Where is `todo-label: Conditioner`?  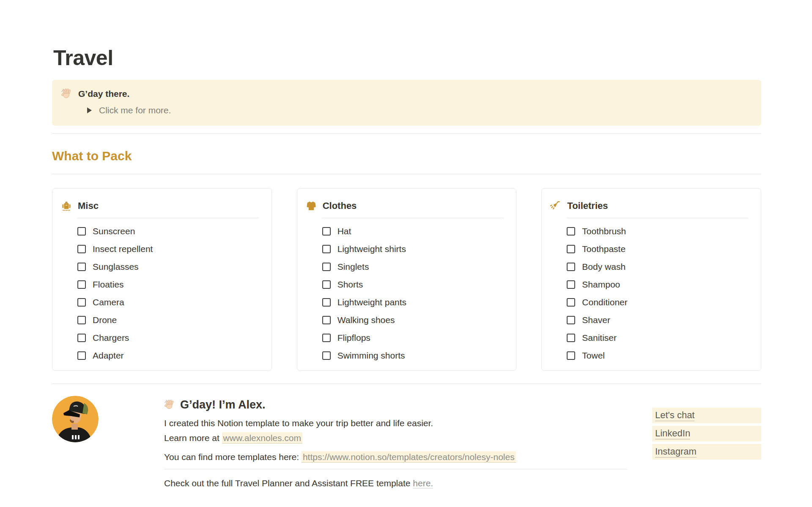
todo-label: Conditioner is located at coordinates (605, 302).